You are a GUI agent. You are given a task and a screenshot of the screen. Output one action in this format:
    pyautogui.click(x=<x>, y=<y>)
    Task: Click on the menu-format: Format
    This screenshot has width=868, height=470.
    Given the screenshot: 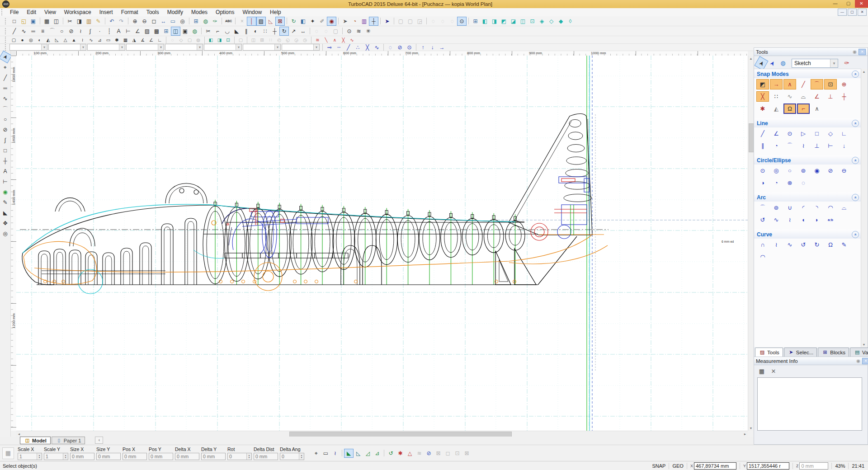 What is the action you would take?
    pyautogui.click(x=130, y=12)
    